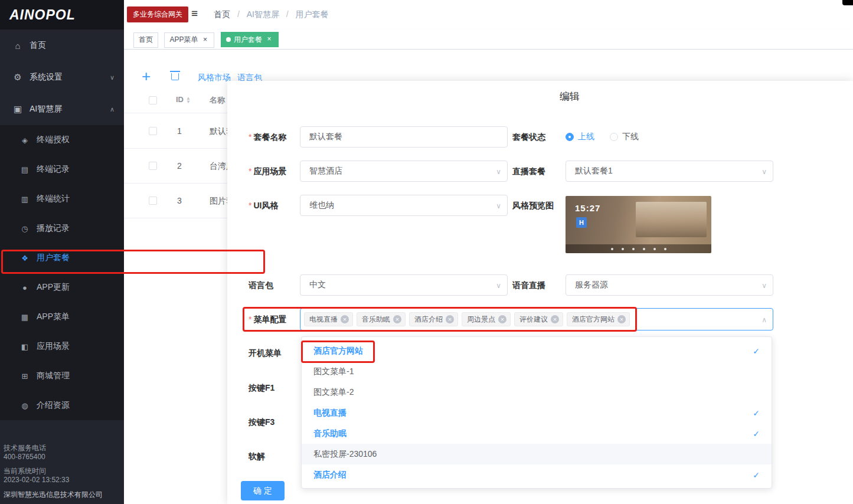 This screenshot has width=853, height=504. What do you see at coordinates (404, 285) in the screenshot?
I see `language-pack-select: 中文 ∨` at bounding box center [404, 285].